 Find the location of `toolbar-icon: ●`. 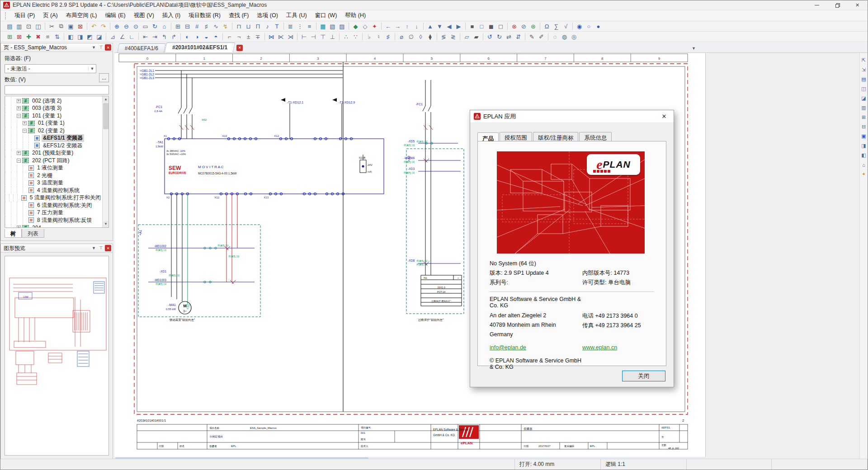

toolbar-icon: ● is located at coordinates (599, 26).